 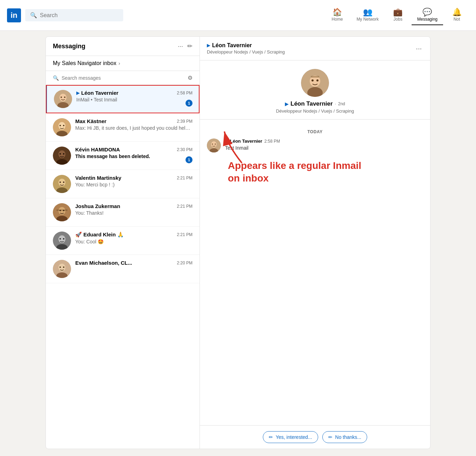 I want to click on search-messages-input, so click(x=123, y=78).